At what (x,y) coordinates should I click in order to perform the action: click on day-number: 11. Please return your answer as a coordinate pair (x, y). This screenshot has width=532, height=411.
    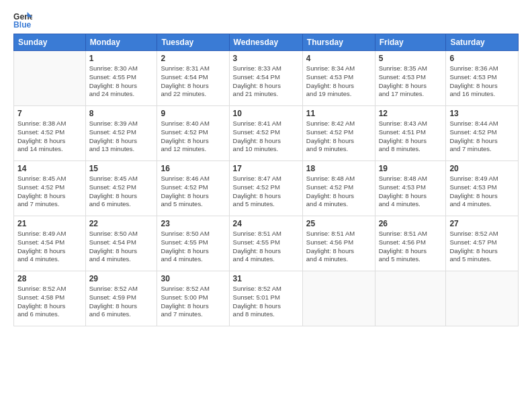
    Looking at the image, I should click on (339, 113).